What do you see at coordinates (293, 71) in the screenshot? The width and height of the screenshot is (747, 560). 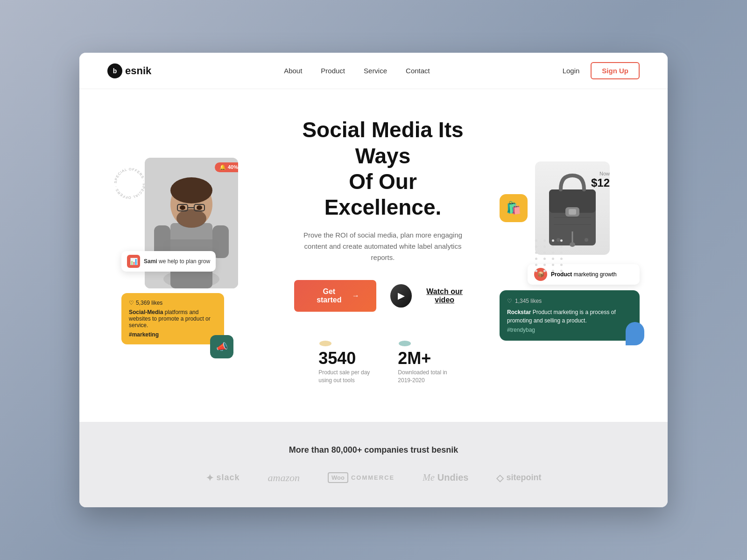 I see `nav-item-about: About` at bounding box center [293, 71].